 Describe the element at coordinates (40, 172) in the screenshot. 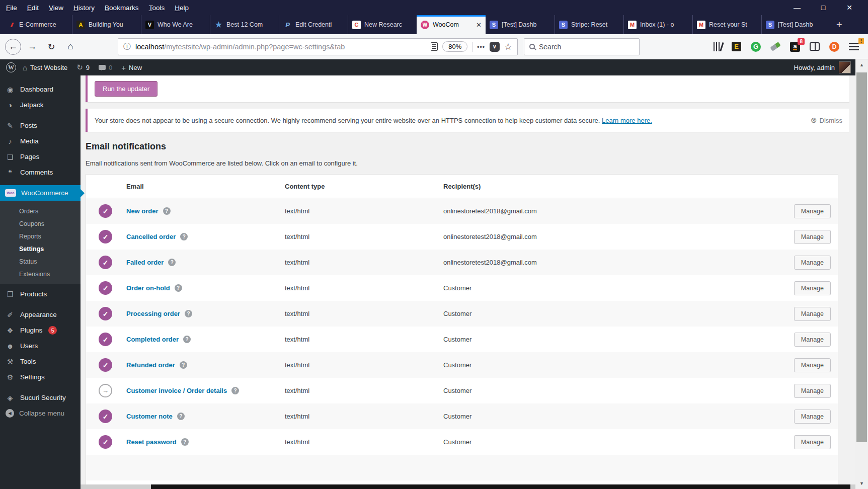

I see `sidebar-item-comments: ❝ Comments` at that location.